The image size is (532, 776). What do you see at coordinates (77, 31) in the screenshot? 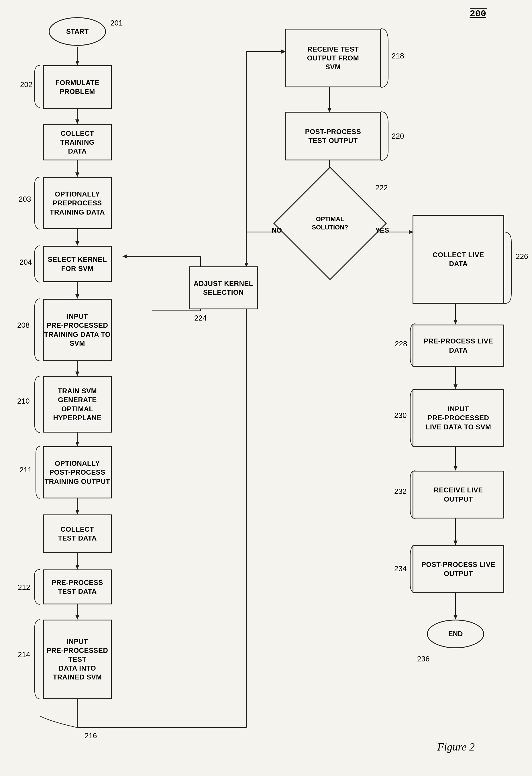
I see `start-label: START` at bounding box center [77, 31].